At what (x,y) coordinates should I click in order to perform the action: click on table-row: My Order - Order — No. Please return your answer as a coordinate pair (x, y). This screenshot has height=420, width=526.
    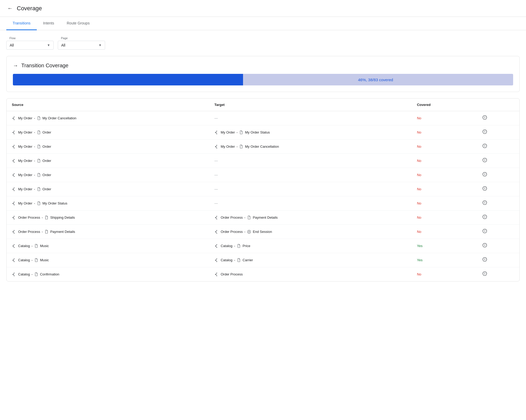
    Looking at the image, I should click on (263, 175).